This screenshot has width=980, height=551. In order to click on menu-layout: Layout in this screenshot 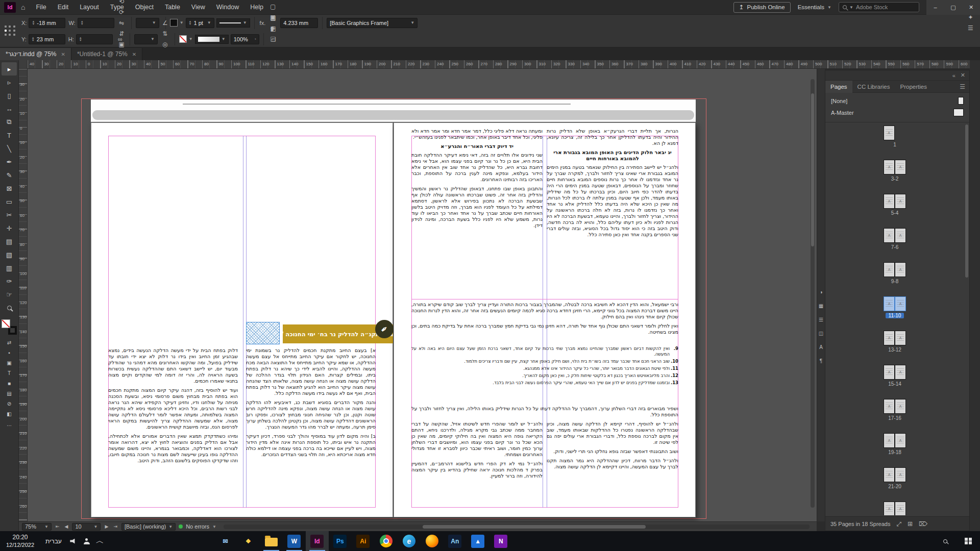, I will do `click(89, 7)`.